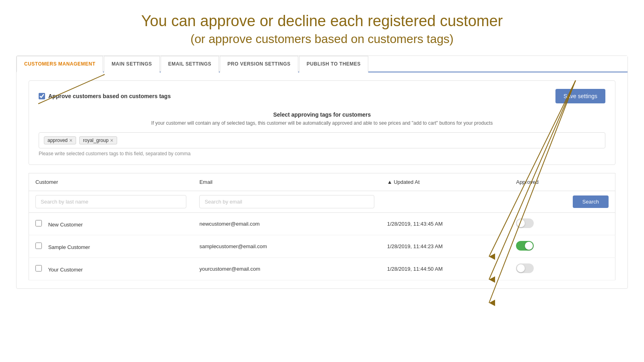 The height and width of the screenshot is (362, 644). I want to click on select-tags-title: Select approving tags for customers, so click(322, 115).